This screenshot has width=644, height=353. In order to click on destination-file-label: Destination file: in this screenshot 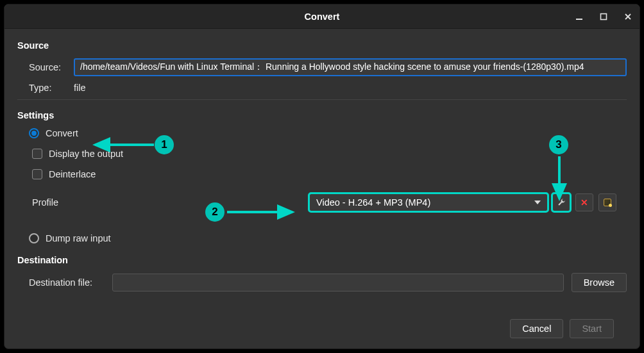, I will do `click(67, 283)`.